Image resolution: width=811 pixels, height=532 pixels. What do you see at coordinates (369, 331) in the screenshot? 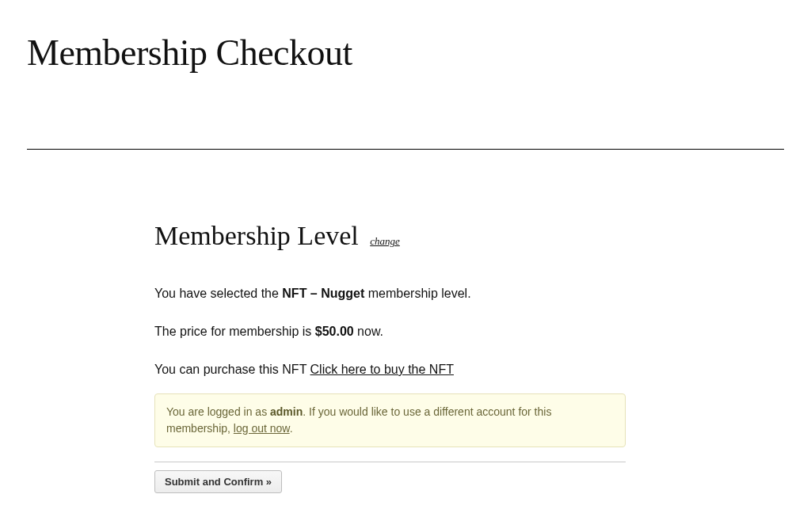
I see `price-suffix: now.` at bounding box center [369, 331].